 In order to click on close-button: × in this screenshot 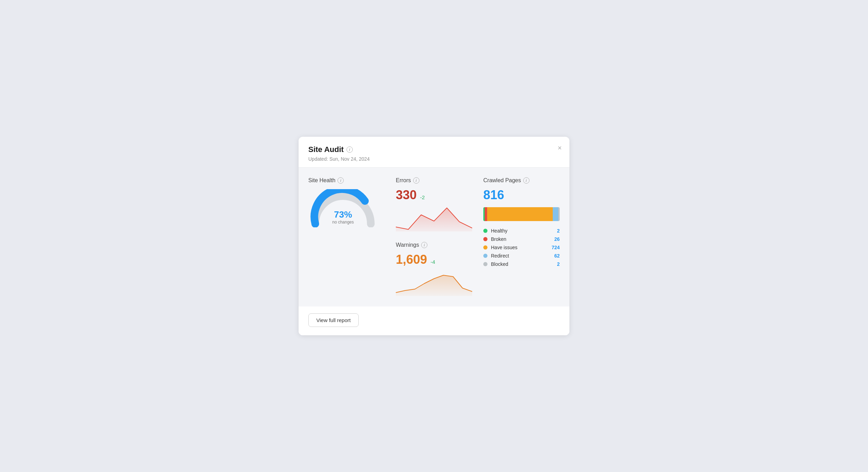, I will do `click(560, 148)`.